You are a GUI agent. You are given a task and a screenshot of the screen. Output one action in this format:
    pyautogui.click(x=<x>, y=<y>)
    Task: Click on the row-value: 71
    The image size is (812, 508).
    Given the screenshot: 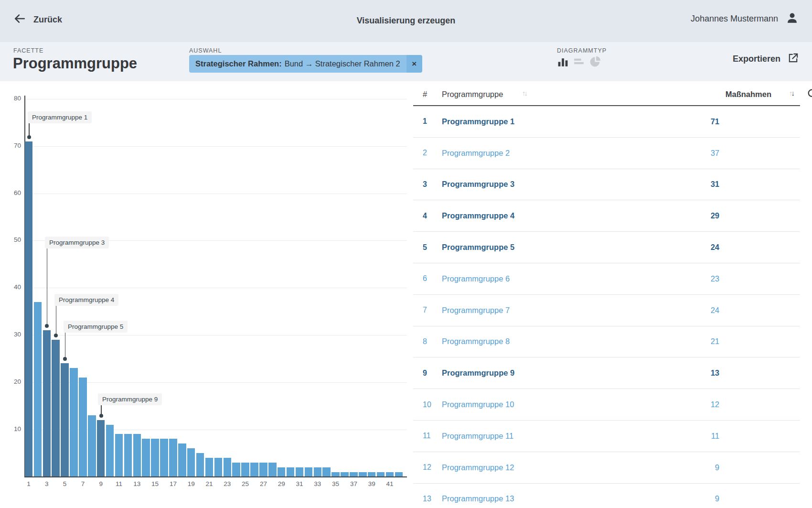 What is the action you would take?
    pyautogui.click(x=715, y=121)
    